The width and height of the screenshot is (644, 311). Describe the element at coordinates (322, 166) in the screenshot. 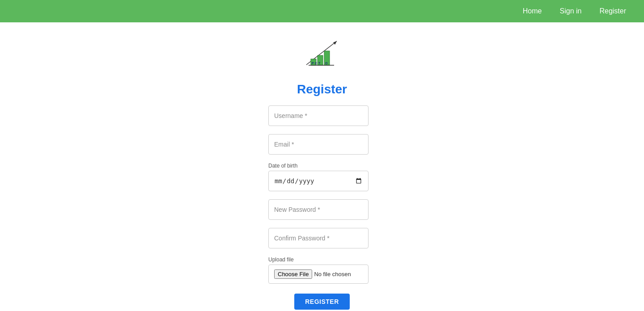

I see `dob-label: Date of birth` at that location.